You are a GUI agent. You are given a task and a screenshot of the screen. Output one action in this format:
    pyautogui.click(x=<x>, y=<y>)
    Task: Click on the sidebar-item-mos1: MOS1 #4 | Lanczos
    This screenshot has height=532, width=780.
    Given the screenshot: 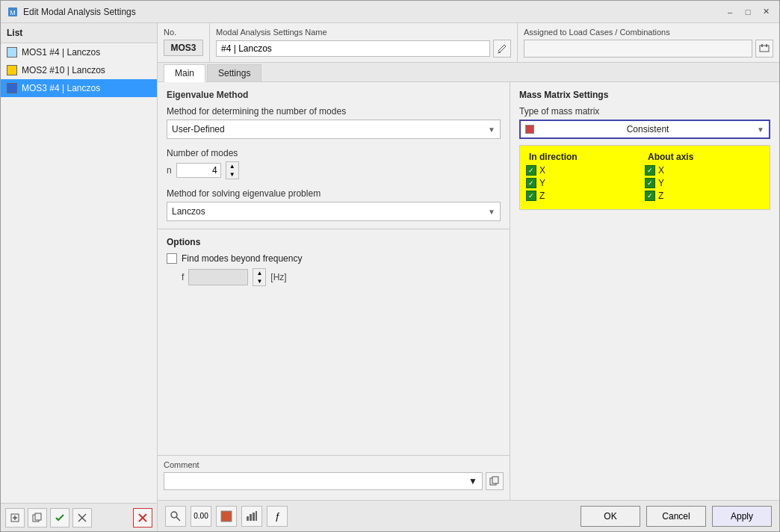 What is the action you would take?
    pyautogui.click(x=79, y=52)
    